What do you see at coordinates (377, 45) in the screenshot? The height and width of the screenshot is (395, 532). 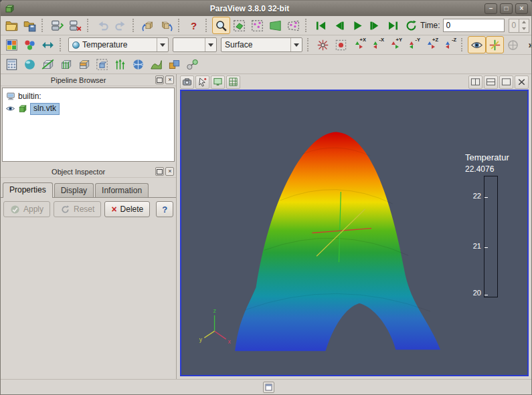 I see `camera-minus-x-button: -X` at bounding box center [377, 45].